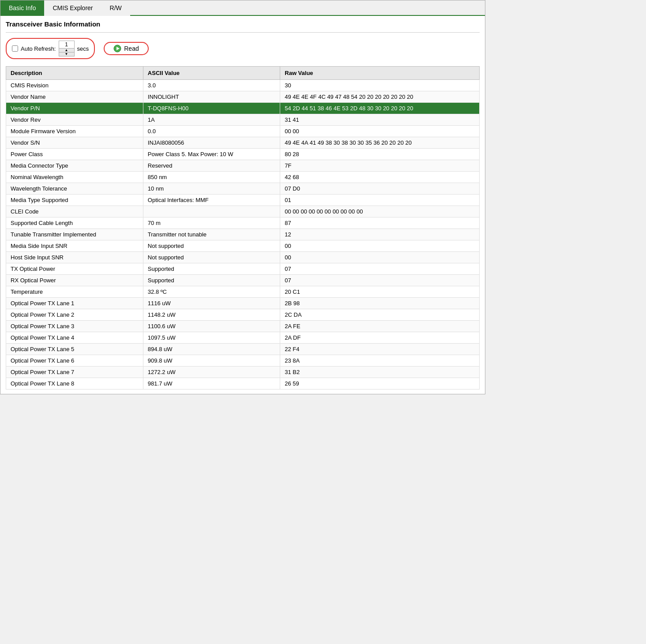 The width and height of the screenshot is (646, 644). What do you see at coordinates (75, 326) in the screenshot?
I see `table-cell-desc-21: Optical Power TX Lane 3` at bounding box center [75, 326].